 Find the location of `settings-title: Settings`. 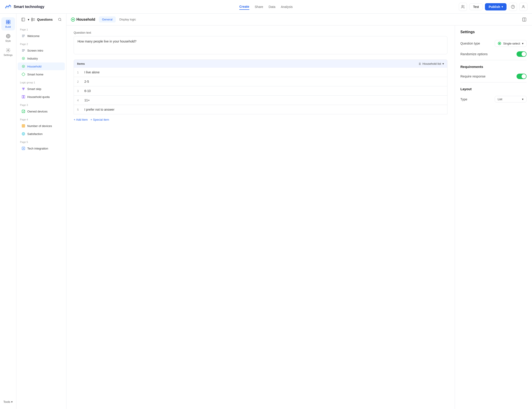

settings-title: Settings is located at coordinates (494, 32).